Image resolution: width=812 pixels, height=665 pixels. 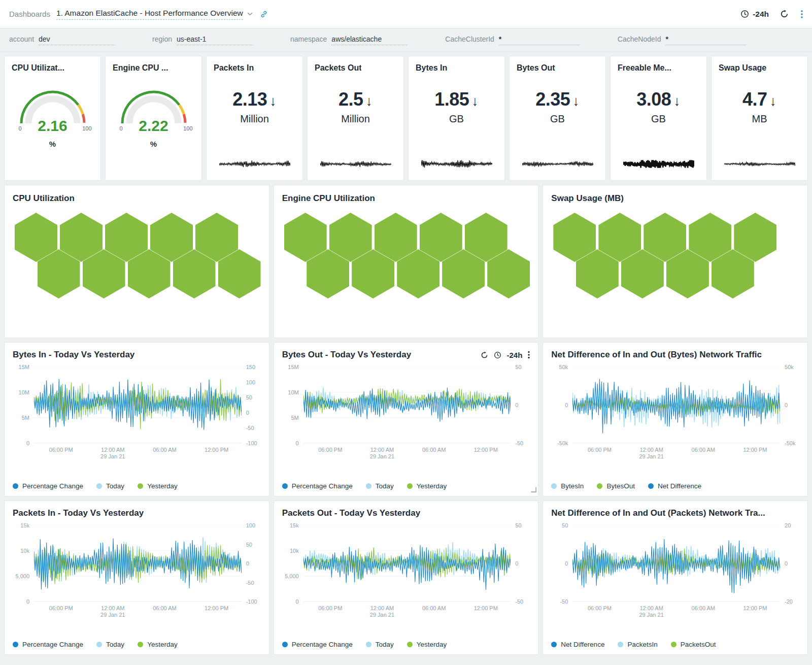 What do you see at coordinates (675, 351) in the screenshot?
I see `chart-header: Net Difference of In and Out (Bytes) Net…` at bounding box center [675, 351].